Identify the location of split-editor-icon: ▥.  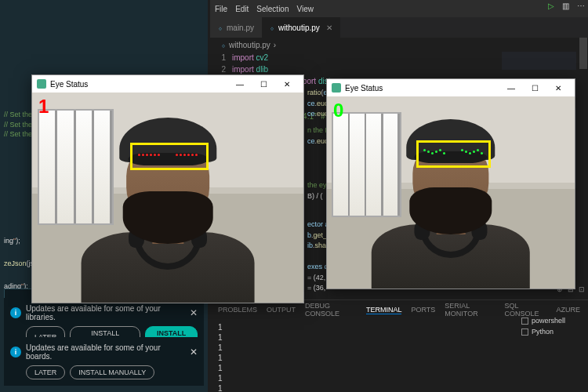
(566, 6).